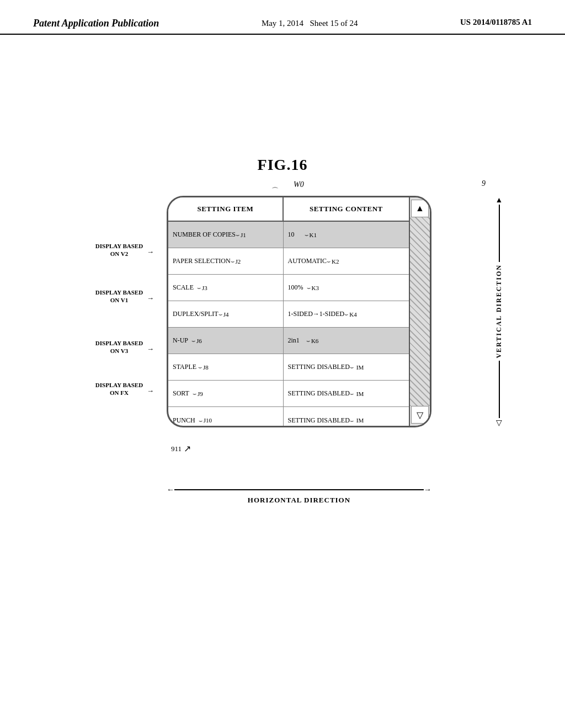 Image resolution: width=565 pixels, height=728 pixels. Describe the element at coordinates (347, 288) in the screenshot. I see `cell-content-2: 100% ⌣K3` at that location.